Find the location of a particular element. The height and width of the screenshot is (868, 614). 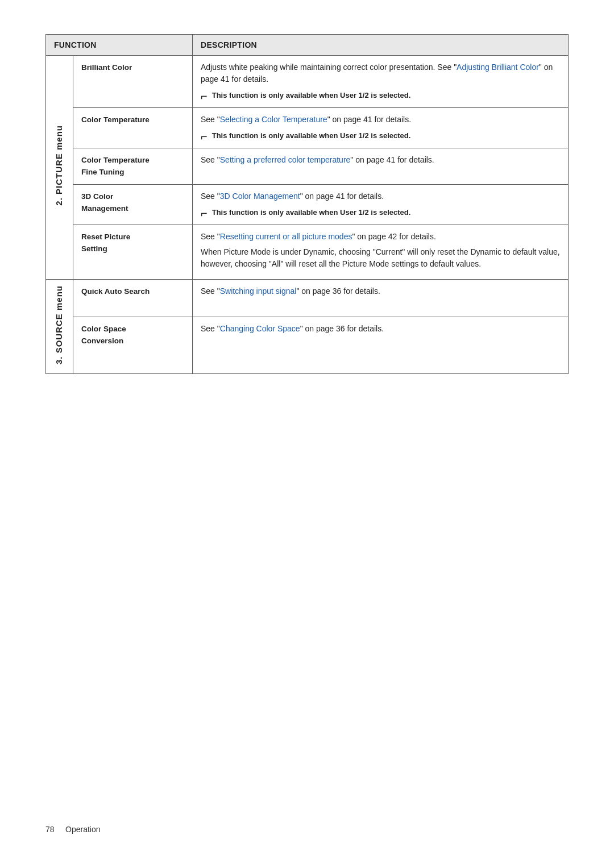

function-cell-color-temp-fine: Color TemperatureFine Tuning is located at coordinates (133, 167).